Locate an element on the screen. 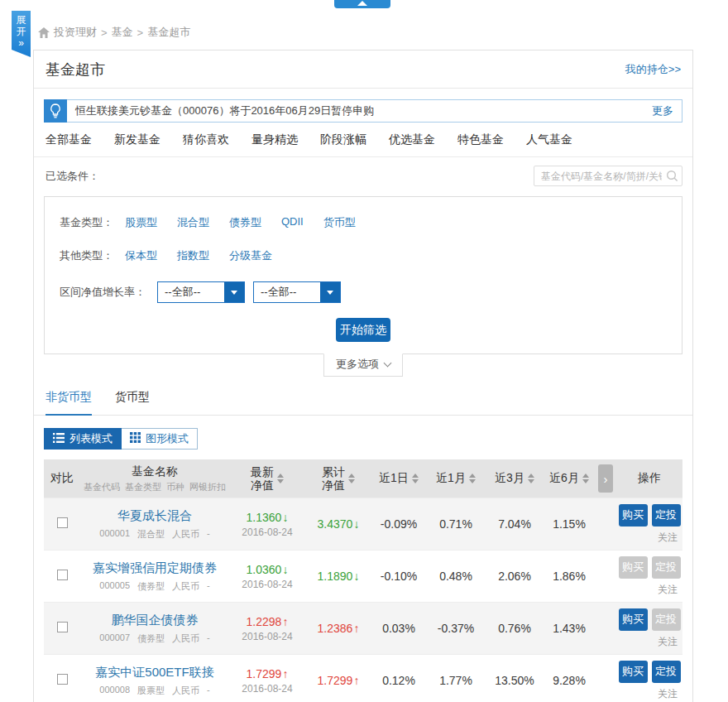 This screenshot has width=728, height=702. tab-featured-funds: 特色基金 is located at coordinates (481, 140).